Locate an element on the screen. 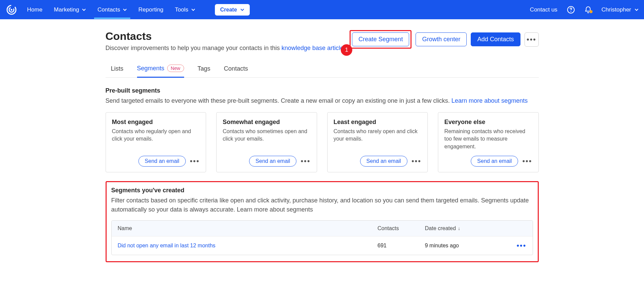  brand-logo is located at coordinates (12, 10).